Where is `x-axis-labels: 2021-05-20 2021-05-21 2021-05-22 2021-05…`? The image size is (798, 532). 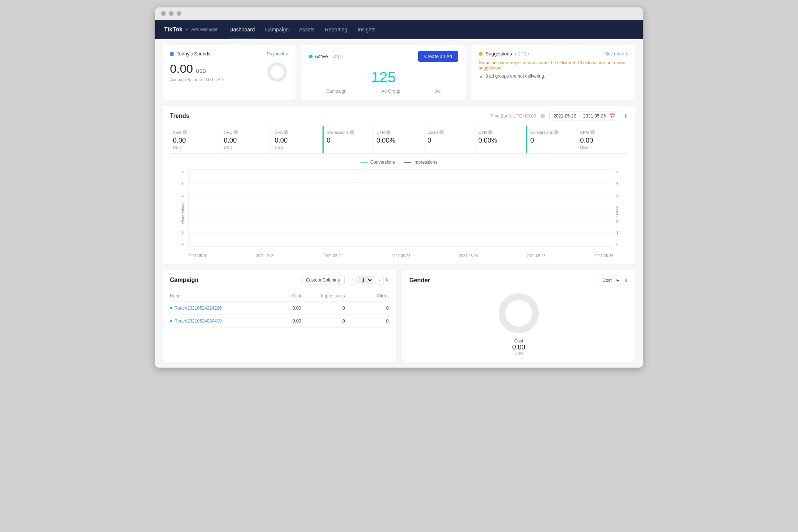
x-axis-labels: 2021-05-20 2021-05-21 2021-05-22 2021-05… is located at coordinates (401, 256).